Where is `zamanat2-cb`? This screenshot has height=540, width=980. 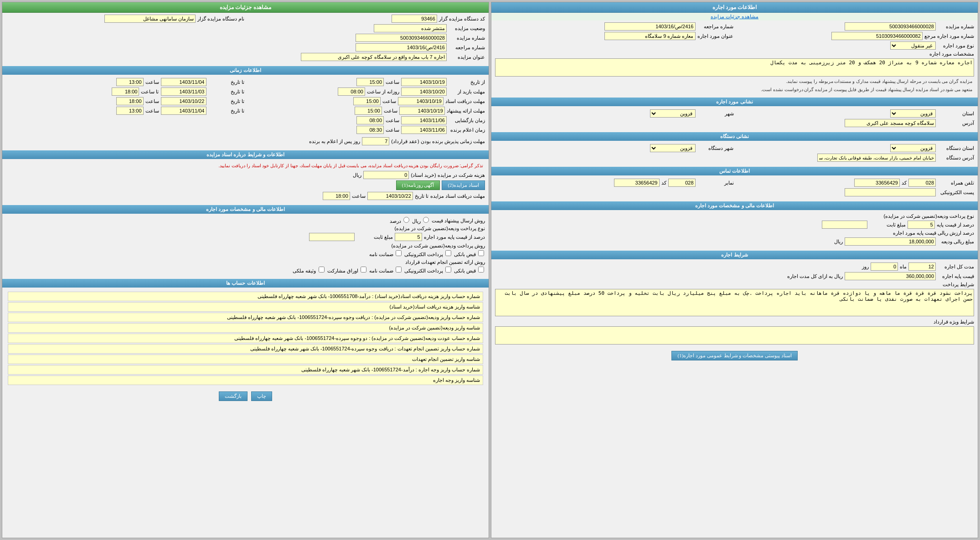 zamanat2-cb is located at coordinates (398, 270).